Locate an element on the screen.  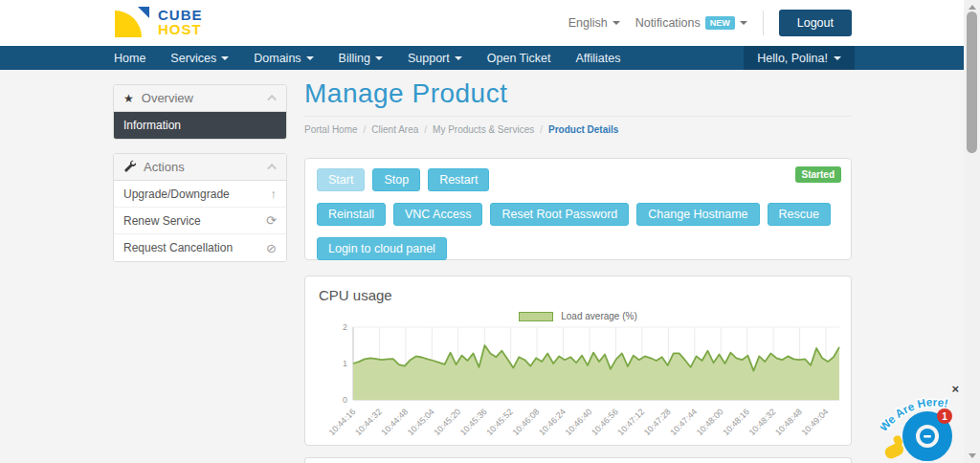
language-menu: English is located at coordinates (594, 23).